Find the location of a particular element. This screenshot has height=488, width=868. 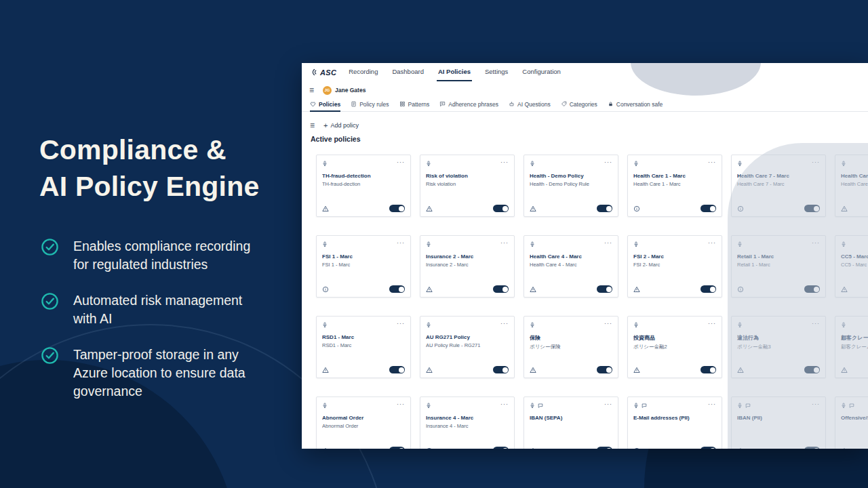

policy-subtitle: Insurance 2 - Marc is located at coordinates (467, 264).